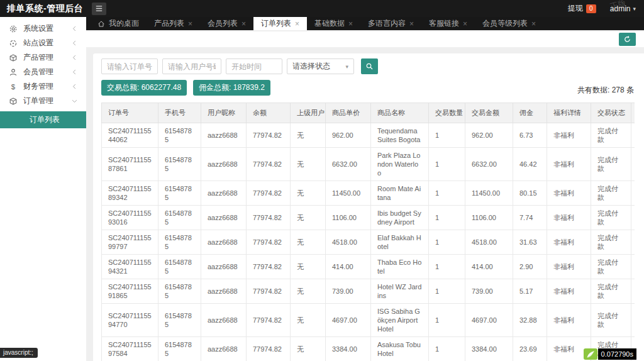 The width and height of the screenshot is (644, 361). Describe the element at coordinates (43, 43) in the screenshot. I see `sidebar-item-site-settings: 站点设置` at that location.